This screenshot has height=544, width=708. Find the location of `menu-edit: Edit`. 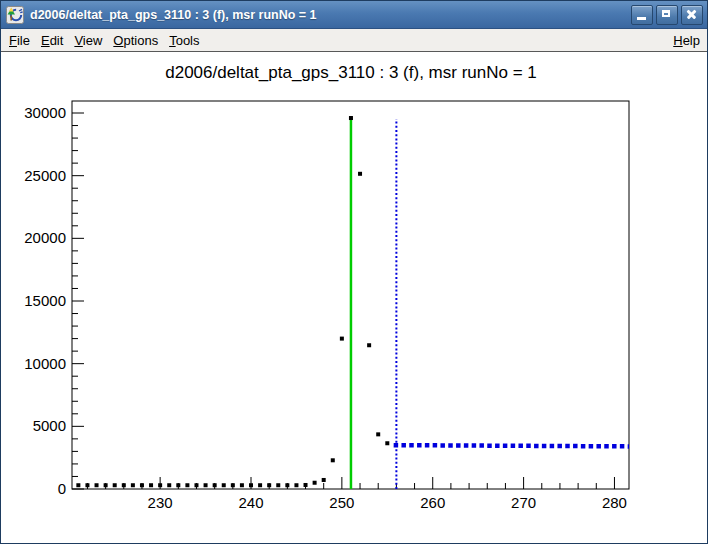

menu-edit: Edit is located at coordinates (52, 40).